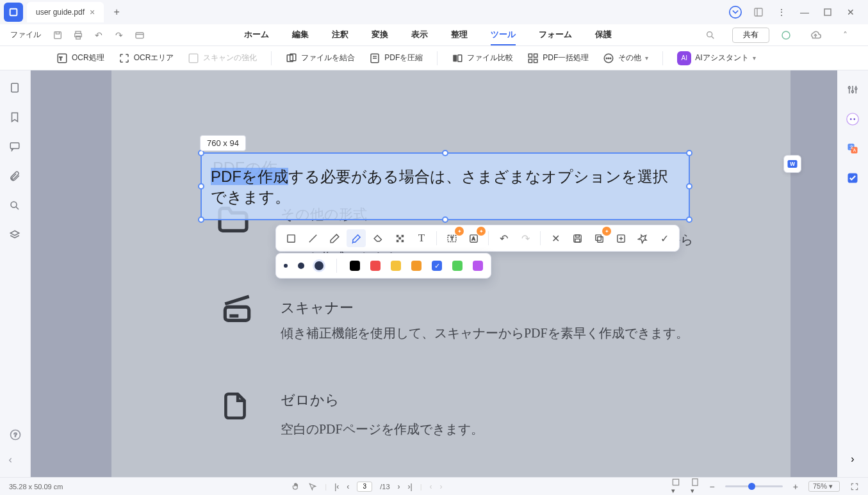  I want to click on zoom-slider, so click(754, 487).